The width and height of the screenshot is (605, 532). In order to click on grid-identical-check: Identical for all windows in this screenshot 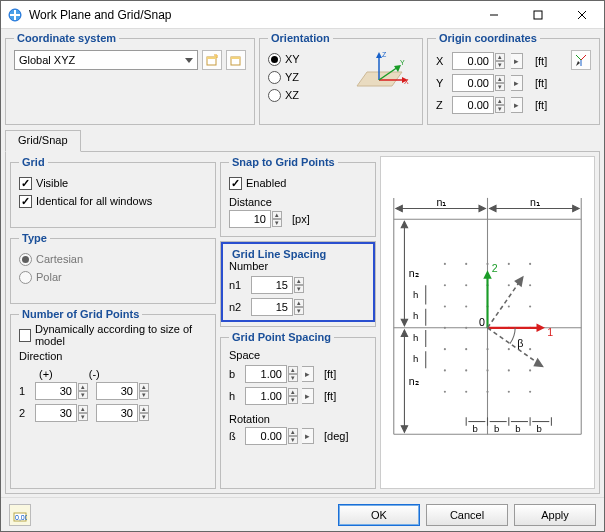, I will do `click(113, 201)`.